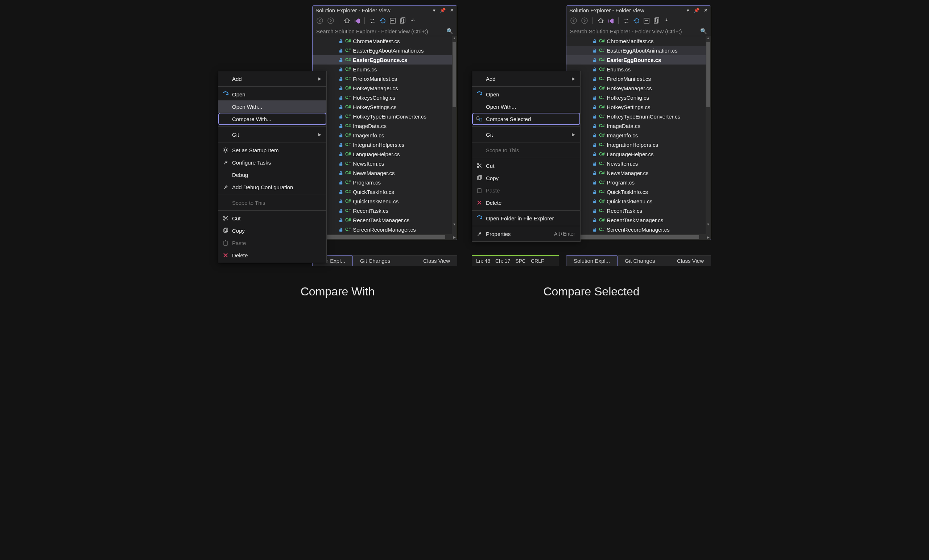  I want to click on menu-add-debug-config: Add Debug Configuration, so click(272, 187).